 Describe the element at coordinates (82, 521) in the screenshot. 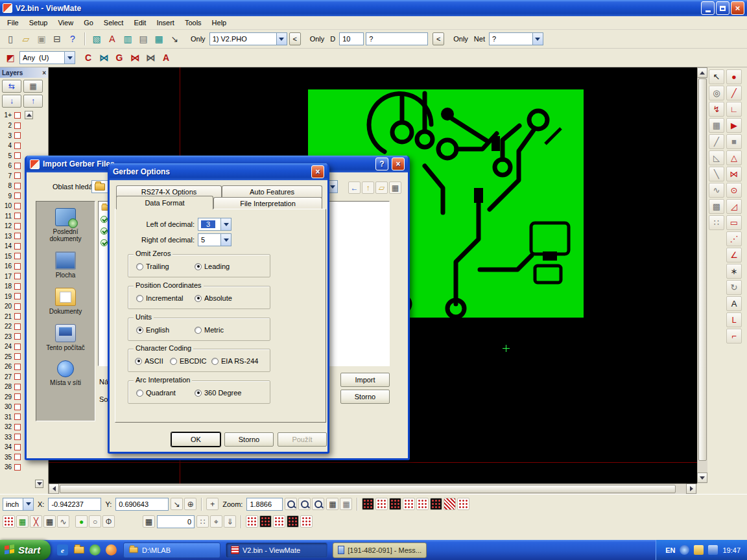

I see `status-led-icon: ●` at that location.